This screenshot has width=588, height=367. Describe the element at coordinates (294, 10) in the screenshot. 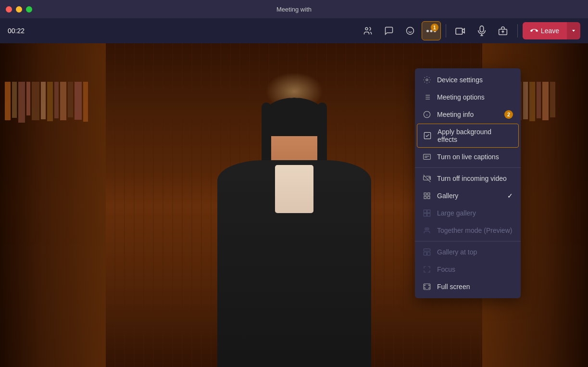

I see `window-title: Meeting with` at that location.